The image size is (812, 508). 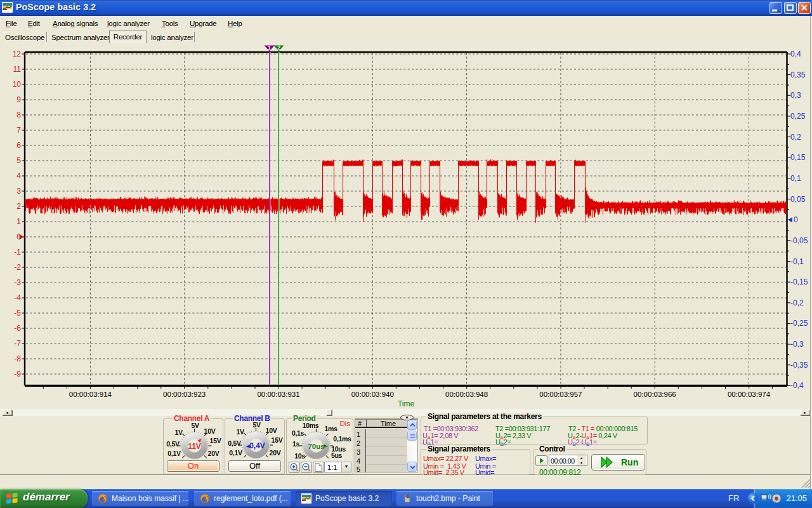 What do you see at coordinates (19, 130) in the screenshot?
I see `svg-text: 7` at bounding box center [19, 130].